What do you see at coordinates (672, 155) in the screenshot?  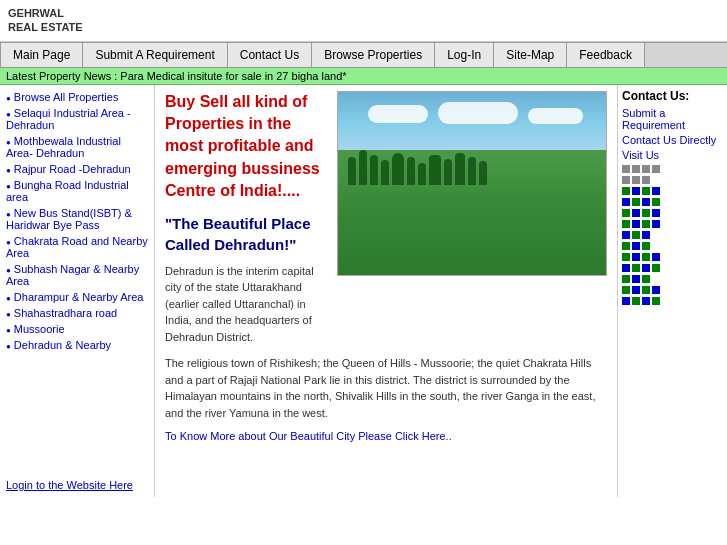 I see `right-visit-us: Visit Us` at bounding box center [672, 155].